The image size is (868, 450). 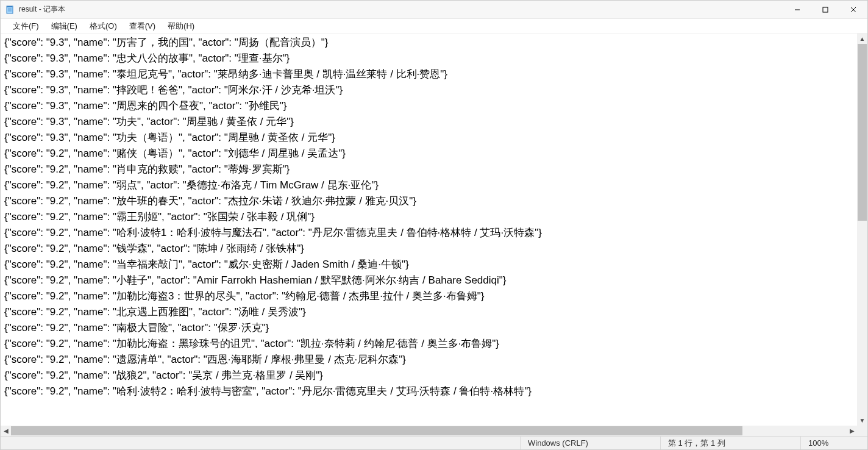 I want to click on minimize-button, so click(x=797, y=10).